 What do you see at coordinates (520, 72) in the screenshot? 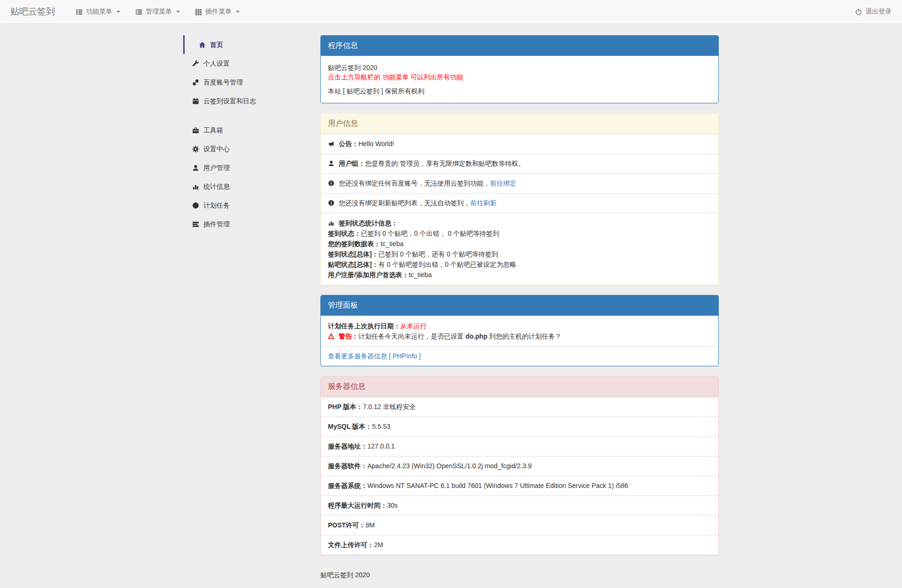
I see `program-version-block: 贴吧云签到 2020 点击上方导航栏的 功能菜单 可以列出所有功能` at bounding box center [520, 72].